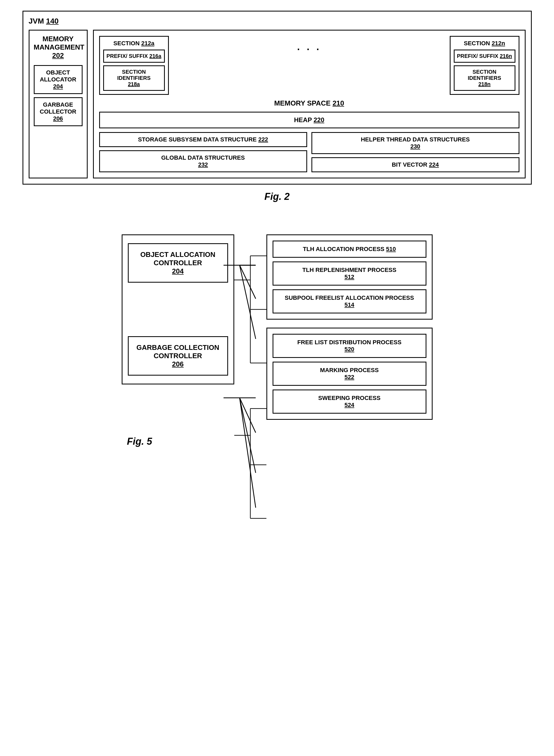 This screenshot has width=554, height=756. I want to click on section-n-box: SECTION 212n PREFIX/ SUFFIX 216n SECTION…, so click(485, 65).